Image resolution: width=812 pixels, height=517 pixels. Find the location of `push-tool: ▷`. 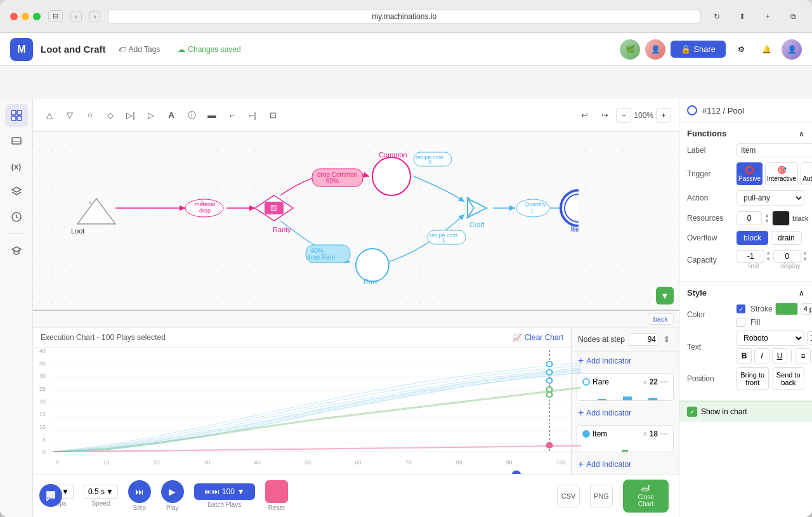

push-tool: ▷ is located at coordinates (151, 115).